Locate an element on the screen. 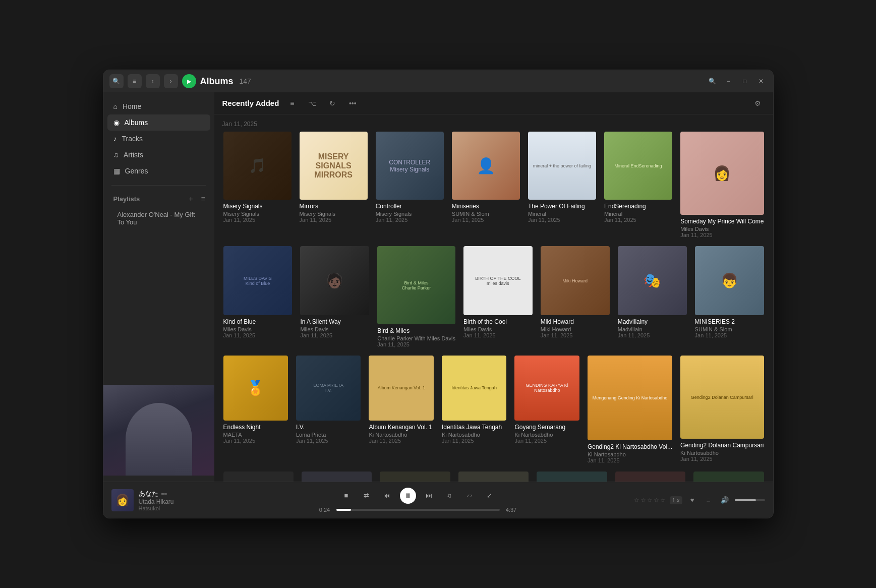 This screenshot has height=588, width=876. star-1: ☆ is located at coordinates (636, 500).